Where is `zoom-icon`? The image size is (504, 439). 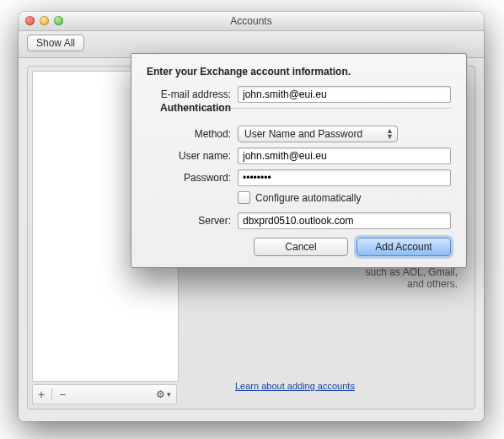 zoom-icon is located at coordinates (59, 20).